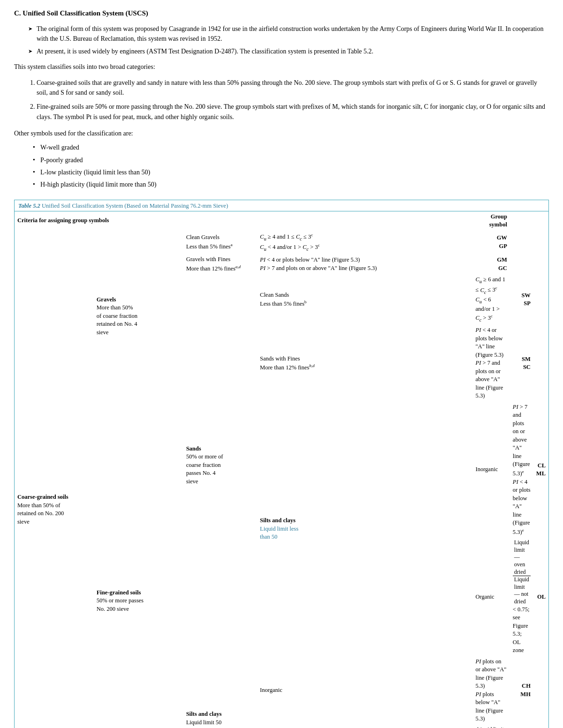 The image size is (563, 728). Describe the element at coordinates (365, 300) in the screenshot. I see `clean-sands-label: Clean SandsLess than 5% finesb` at that location.